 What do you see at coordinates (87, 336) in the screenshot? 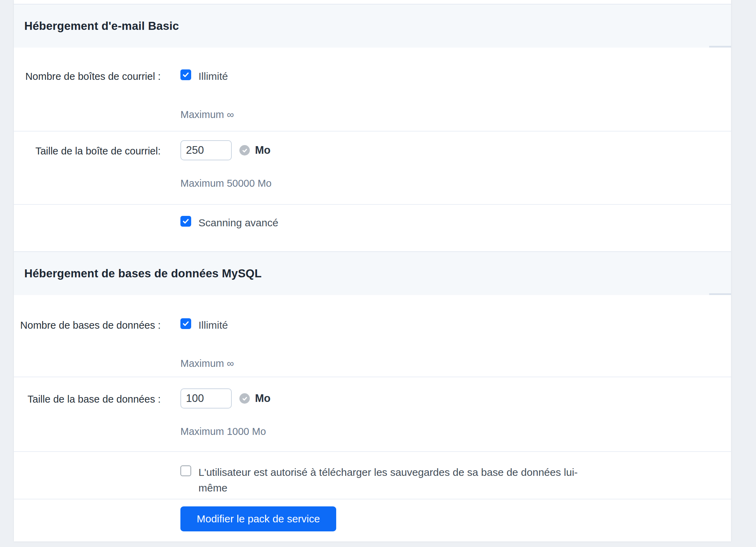
I see `field-label: Nombre de bases de données :` at bounding box center [87, 336].